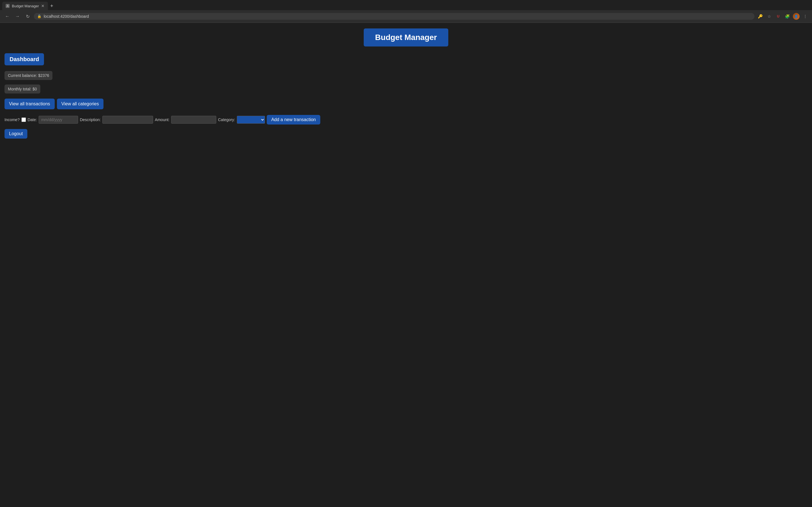 This screenshot has height=507, width=812. Describe the element at coordinates (30, 104) in the screenshot. I see `view-transactions-button: View all transactions` at that location.